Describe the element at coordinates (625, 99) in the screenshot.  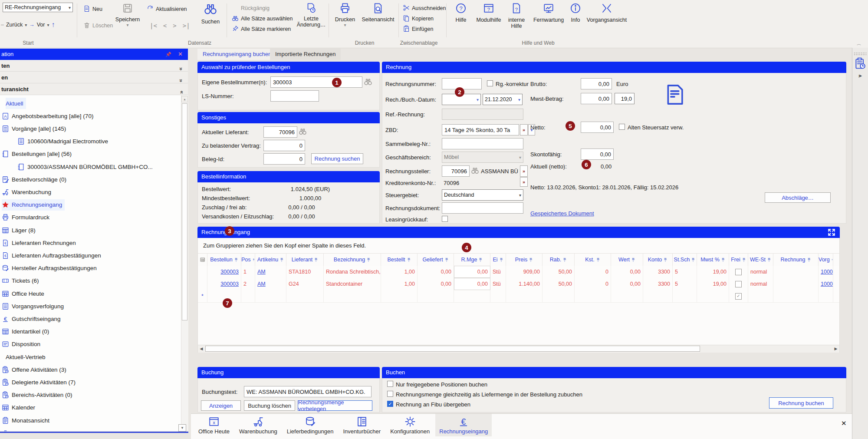
I see `mwst-satz-input` at that location.